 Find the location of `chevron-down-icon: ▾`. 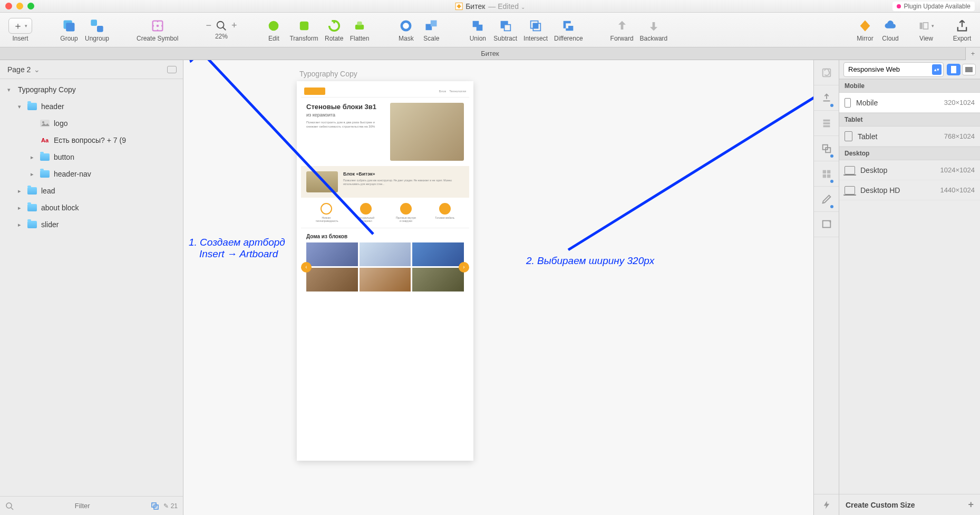

chevron-down-icon: ▾ is located at coordinates (26, 26).